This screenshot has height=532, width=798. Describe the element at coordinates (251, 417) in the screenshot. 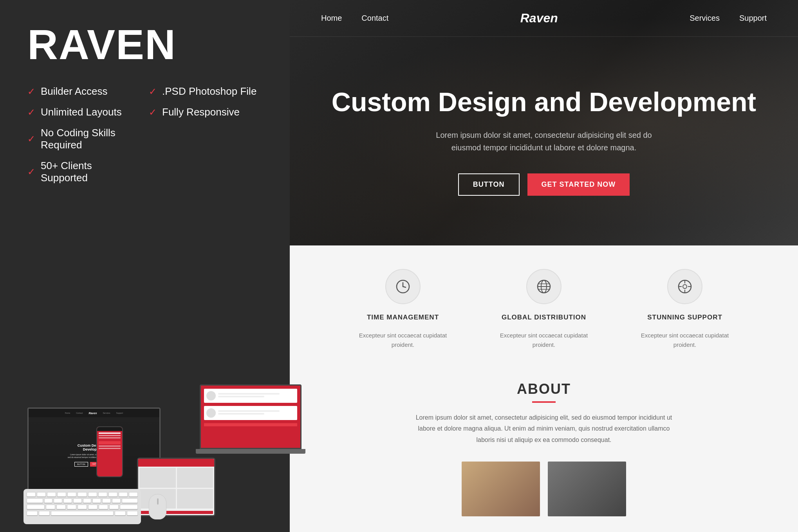

I see `laptop-screen` at that location.